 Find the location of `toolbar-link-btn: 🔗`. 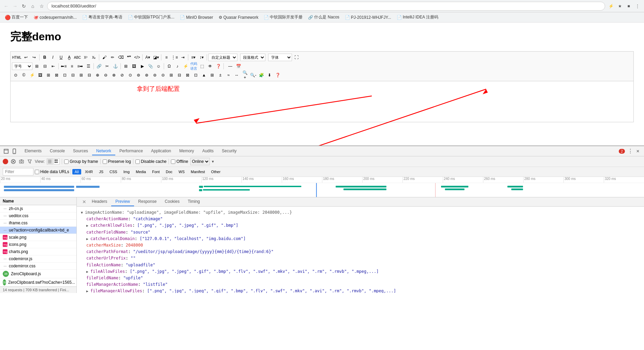

toolbar-link-btn: 🔗 is located at coordinates (99, 66).